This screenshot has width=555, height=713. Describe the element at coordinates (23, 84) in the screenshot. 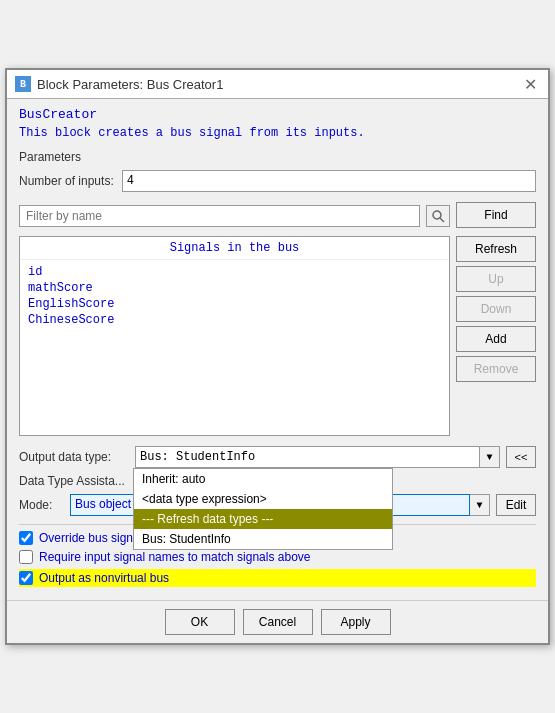

I see `window-icon: B` at that location.